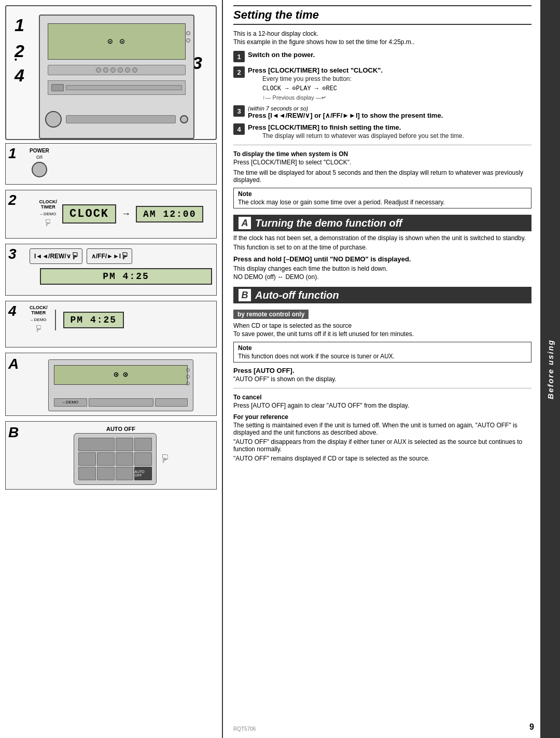  I want to click on step-b-content: AUTO OFF AUTO, so click(111, 455).